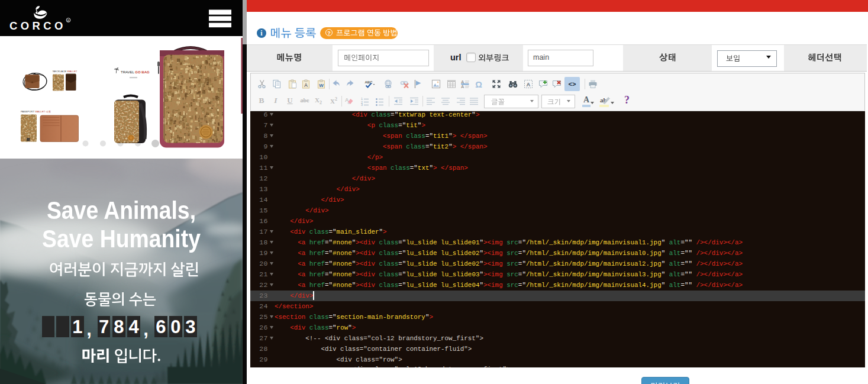 The height and width of the screenshot is (384, 868). What do you see at coordinates (479, 85) in the screenshot?
I see `svg-text: Ω` at bounding box center [479, 85].